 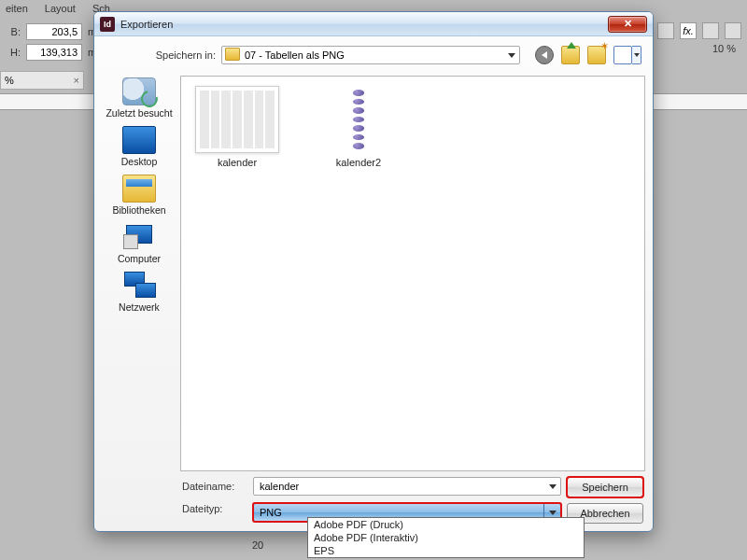 I want to click on up-one-level-button, so click(x=571, y=55).